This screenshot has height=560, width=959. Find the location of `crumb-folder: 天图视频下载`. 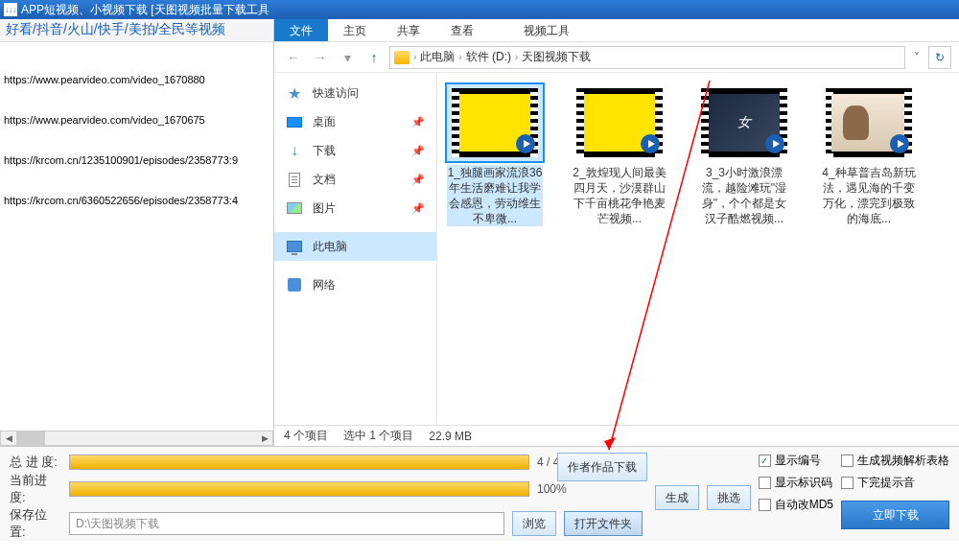

crumb-folder: 天图视频下载 is located at coordinates (556, 58).